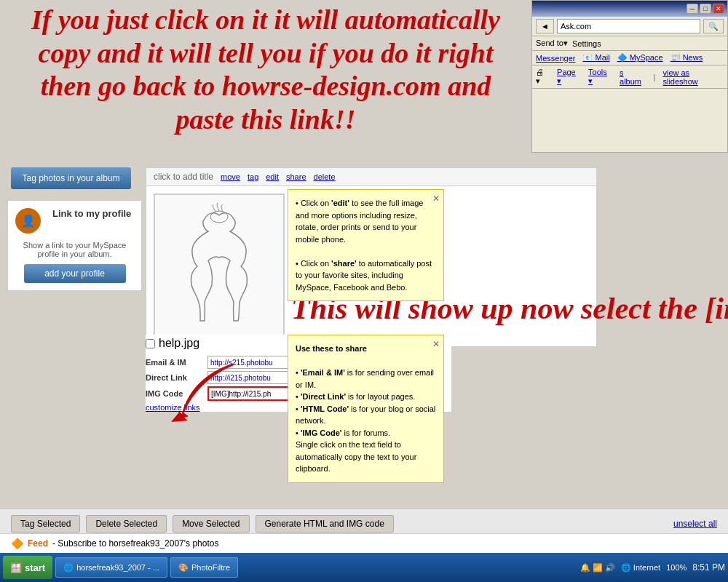  Describe the element at coordinates (325, 177) in the screenshot. I see `delete-link: delete` at that location.